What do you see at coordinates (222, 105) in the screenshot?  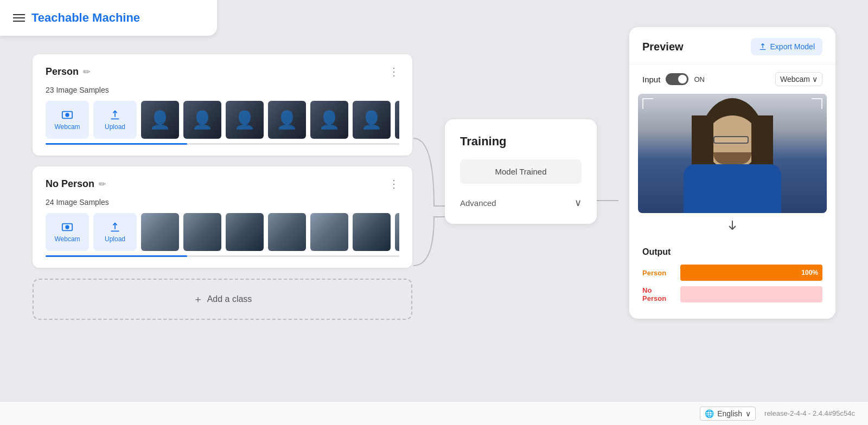 I see `class-card-person: Person ✏ ⋮ 23 Image Samples Webcam Uploa…` at bounding box center [222, 105].